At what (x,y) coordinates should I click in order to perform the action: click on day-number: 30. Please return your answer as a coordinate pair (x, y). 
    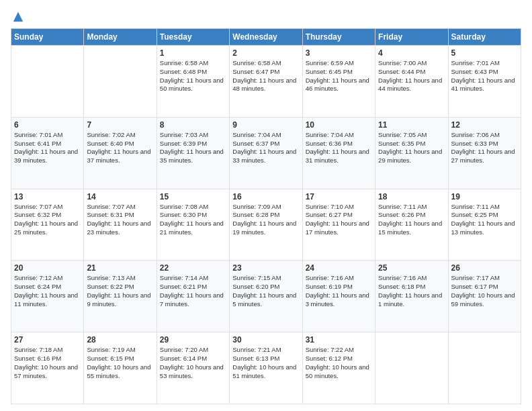
    Looking at the image, I should click on (266, 340).